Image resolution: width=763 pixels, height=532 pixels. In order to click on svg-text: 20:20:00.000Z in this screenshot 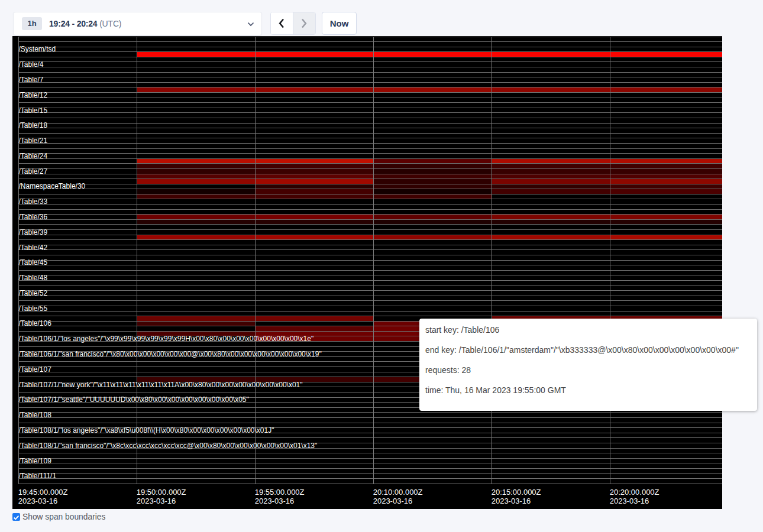, I will do `click(635, 492)`.